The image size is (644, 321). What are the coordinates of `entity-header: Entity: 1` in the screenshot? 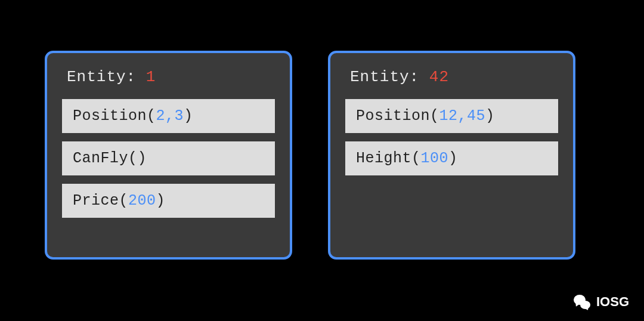 It's located at (168, 77).